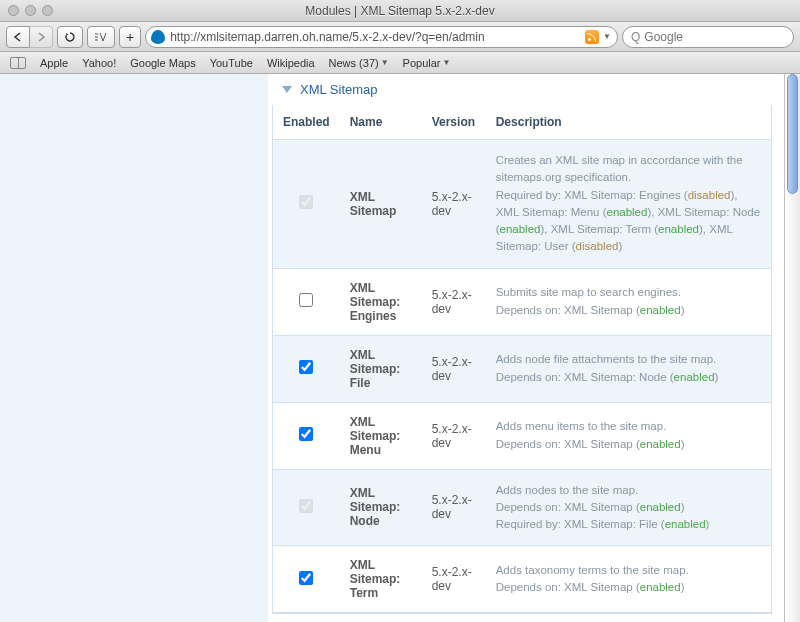 This screenshot has height=622, width=800. Describe the element at coordinates (714, 37) in the screenshot. I see `search-input` at that location.